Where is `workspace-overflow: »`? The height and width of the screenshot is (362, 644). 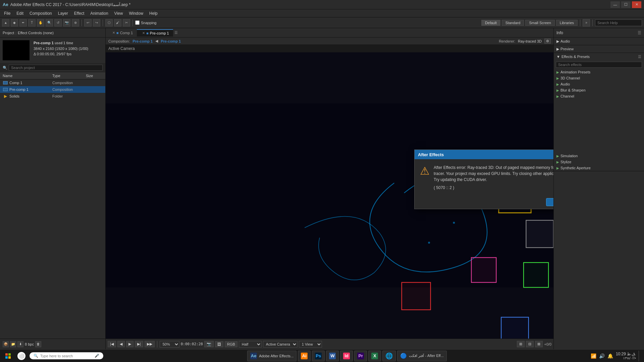 workspace-overflow: » is located at coordinates (586, 23).